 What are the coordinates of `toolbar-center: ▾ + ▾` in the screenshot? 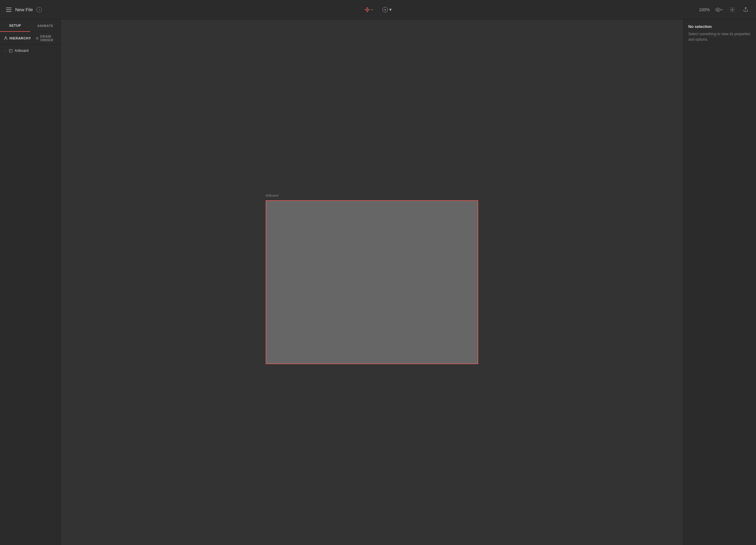 It's located at (378, 10).